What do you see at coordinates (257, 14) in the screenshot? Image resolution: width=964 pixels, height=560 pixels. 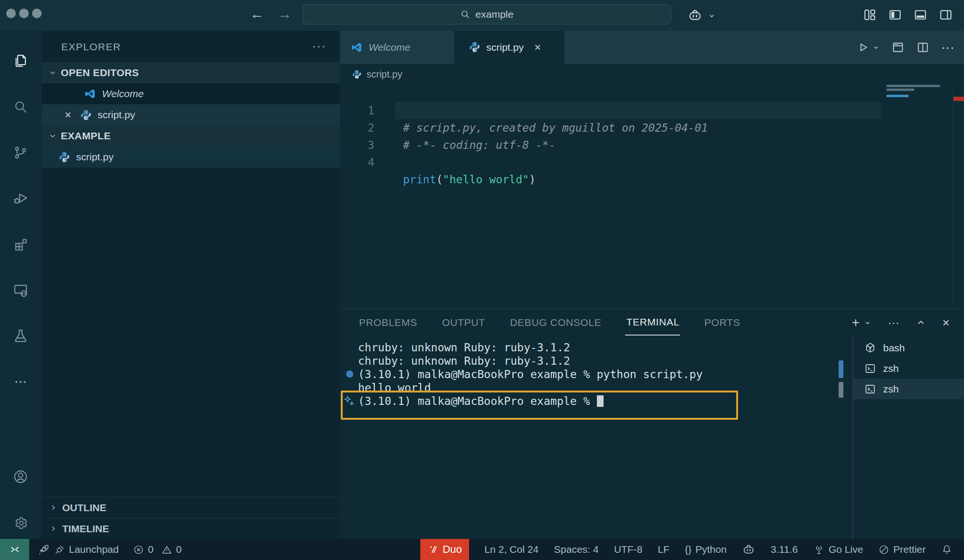 I see `back-arrow-icon: ←` at bounding box center [257, 14].